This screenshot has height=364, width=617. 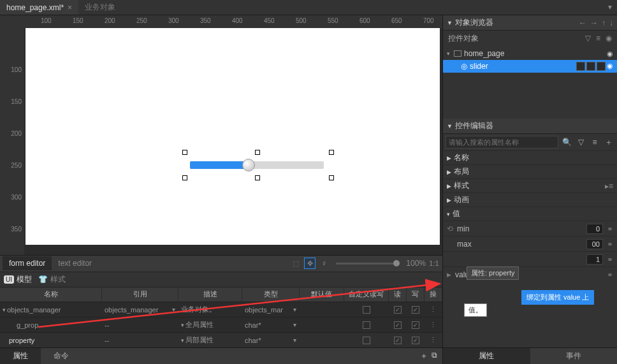 What do you see at coordinates (594, 23) in the screenshot?
I see `nav-forward-icon: →` at bounding box center [594, 23].